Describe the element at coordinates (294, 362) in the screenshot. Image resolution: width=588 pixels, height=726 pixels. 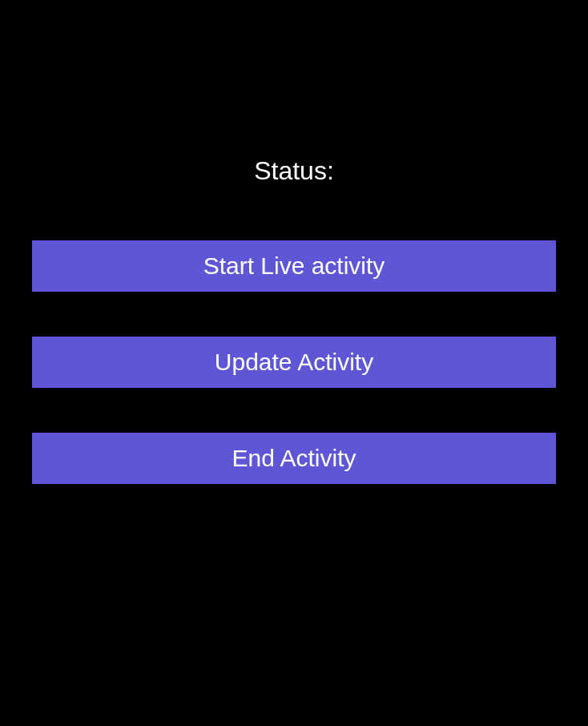
I see `update-activity-button: Update Activity` at that location.